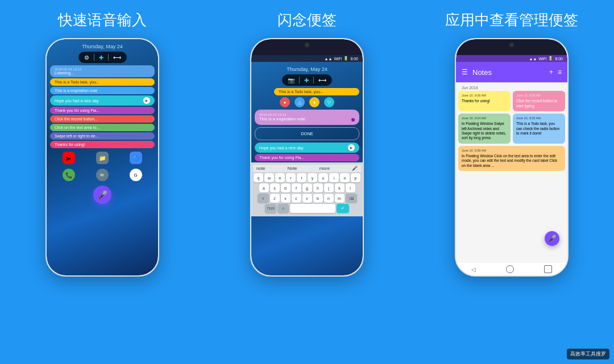  I want to click on dot-indicator, so click(353, 120).